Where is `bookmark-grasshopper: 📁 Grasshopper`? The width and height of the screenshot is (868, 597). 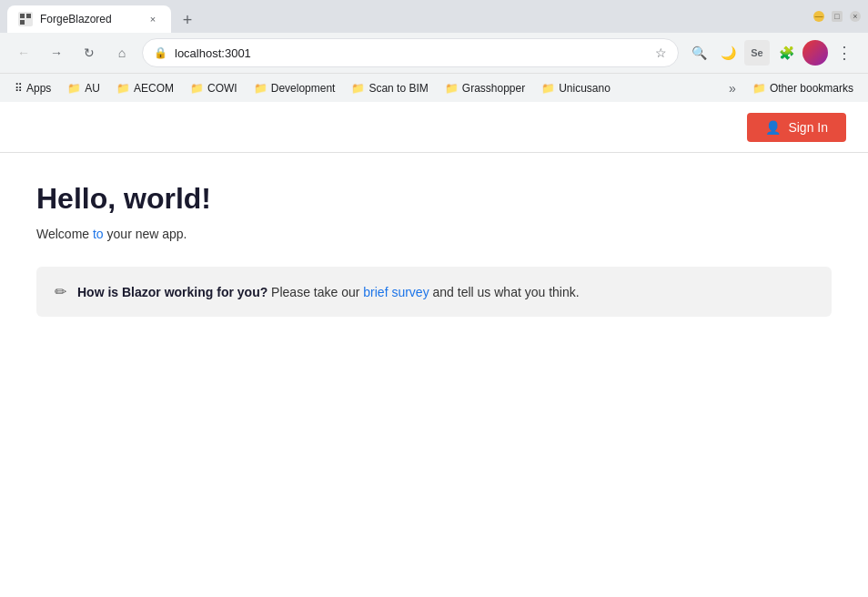
bookmark-grasshopper: 📁 Grasshopper is located at coordinates (485, 88).